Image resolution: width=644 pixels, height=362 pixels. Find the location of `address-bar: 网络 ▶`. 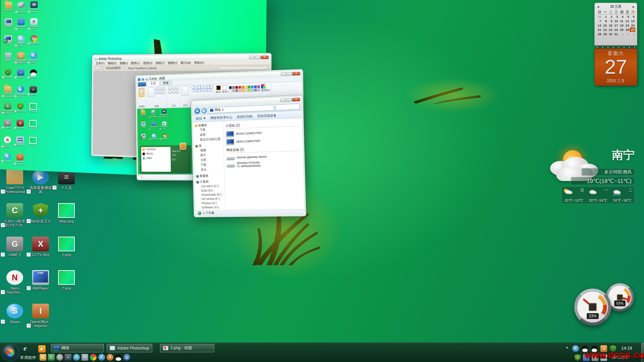

address-bar: 网络 ▶ is located at coordinates (241, 109).